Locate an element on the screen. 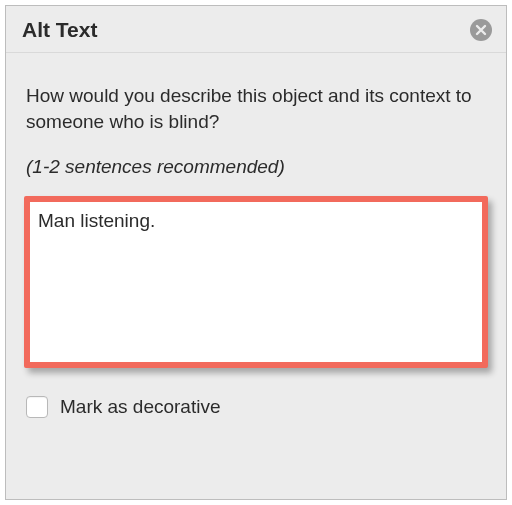  decorative-checkbox-label: Mark as decorative is located at coordinates (140, 407).